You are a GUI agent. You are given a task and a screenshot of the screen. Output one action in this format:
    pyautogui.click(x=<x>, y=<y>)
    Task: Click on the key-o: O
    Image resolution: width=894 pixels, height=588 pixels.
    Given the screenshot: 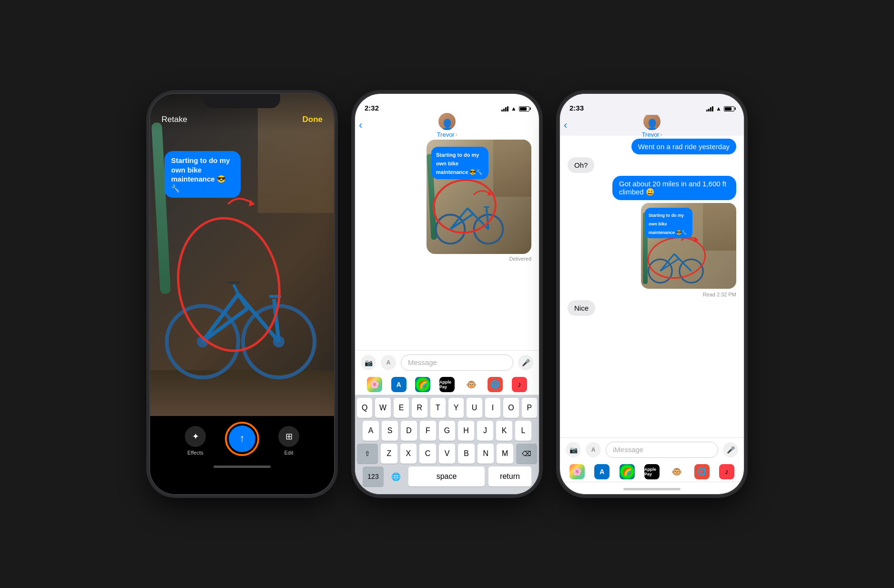 What is the action you would take?
    pyautogui.click(x=511, y=408)
    